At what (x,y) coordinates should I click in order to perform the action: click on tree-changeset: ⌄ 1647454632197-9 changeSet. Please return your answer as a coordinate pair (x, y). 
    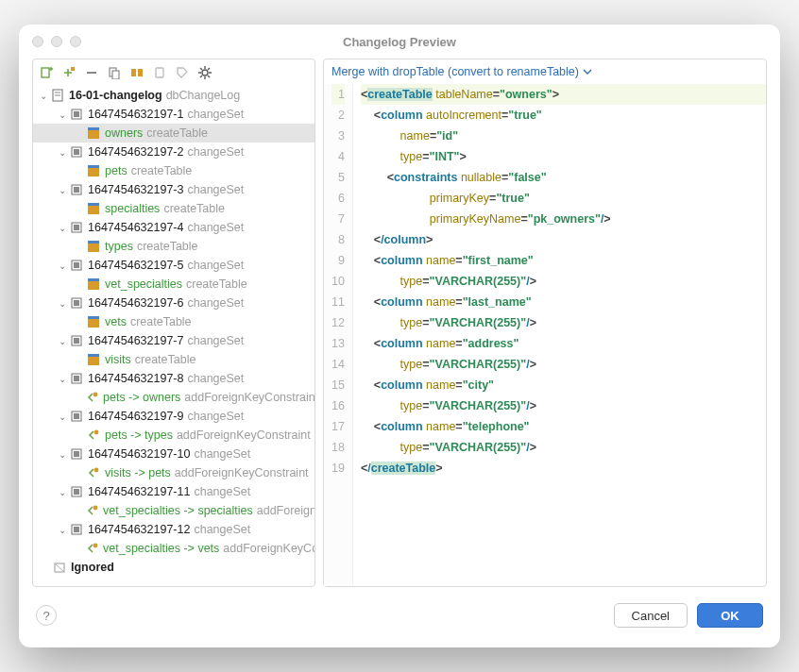
    Looking at the image, I should click on (174, 416).